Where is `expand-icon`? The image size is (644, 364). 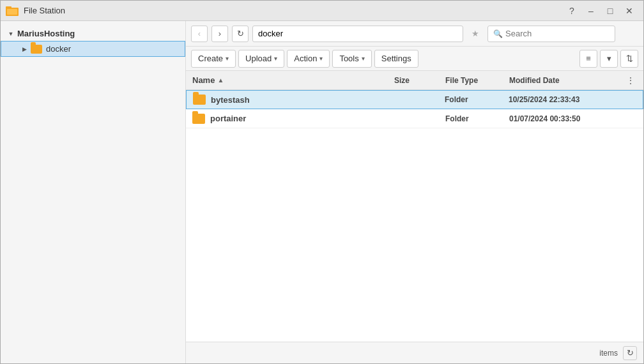
expand-icon is located at coordinates (11, 34).